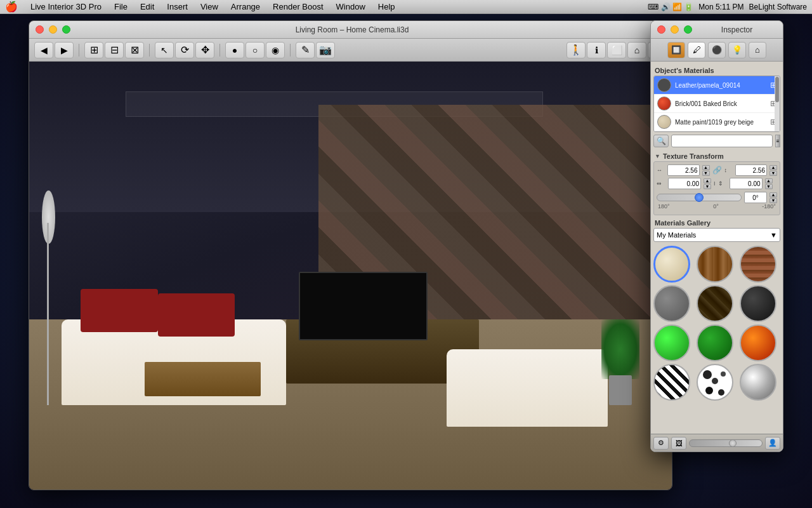 The image size is (812, 508). I want to click on floor-lamp, so click(48, 298).